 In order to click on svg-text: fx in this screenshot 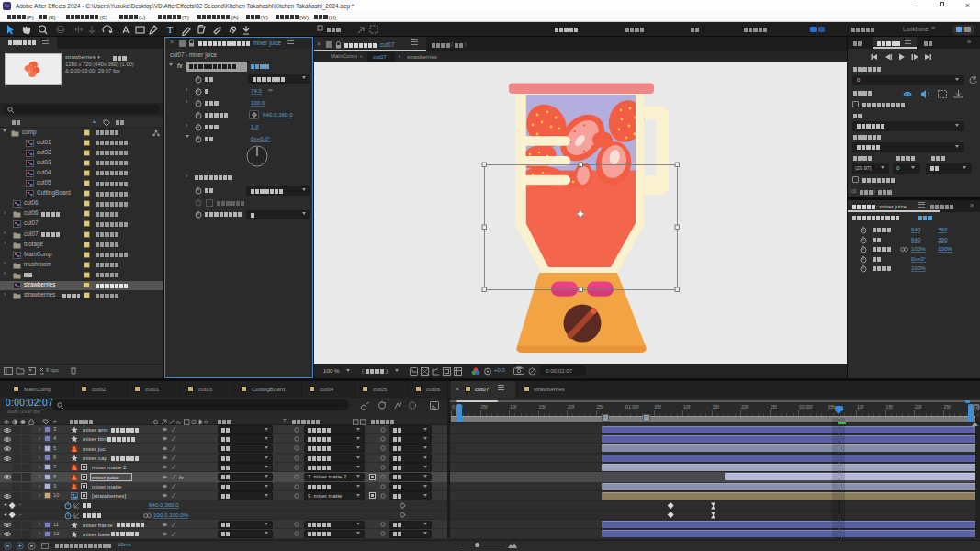, I will do `click(182, 478)`.